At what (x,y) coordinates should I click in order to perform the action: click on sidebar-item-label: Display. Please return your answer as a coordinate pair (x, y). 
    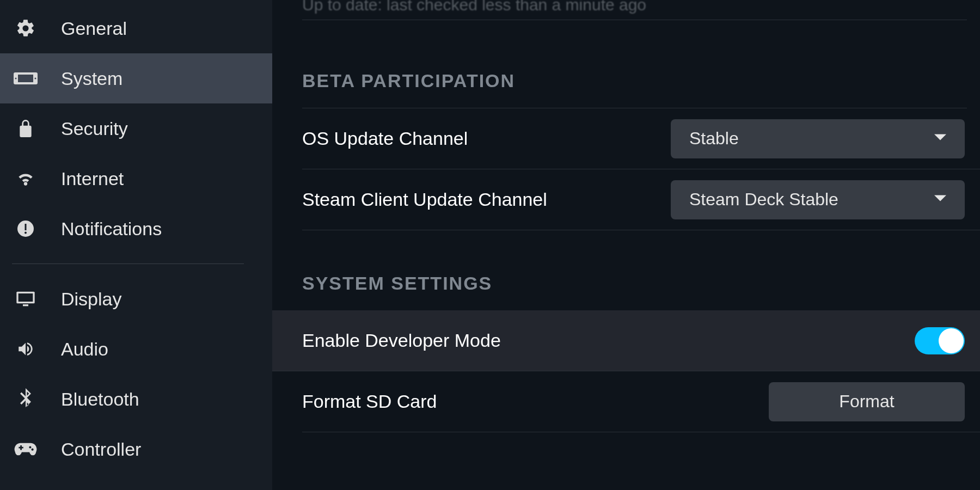
    Looking at the image, I should click on (91, 299).